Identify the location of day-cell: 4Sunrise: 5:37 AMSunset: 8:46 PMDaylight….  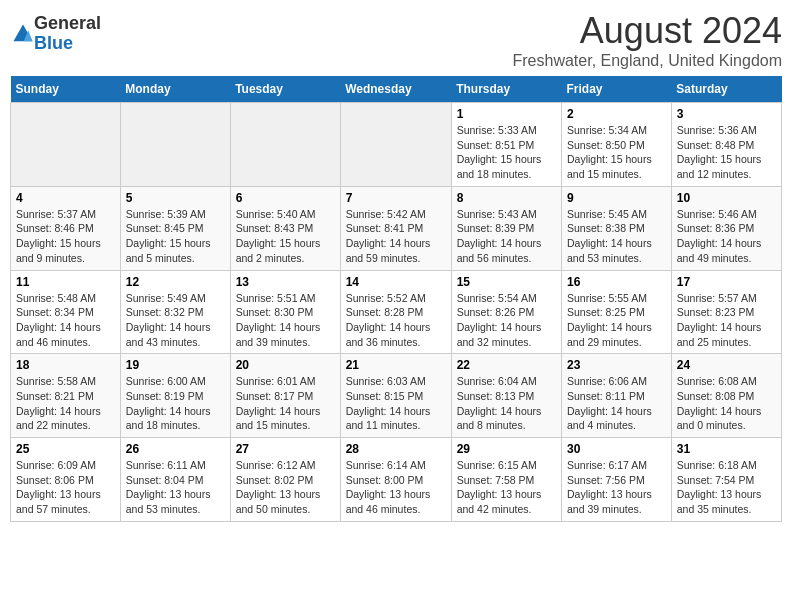
(66, 228).